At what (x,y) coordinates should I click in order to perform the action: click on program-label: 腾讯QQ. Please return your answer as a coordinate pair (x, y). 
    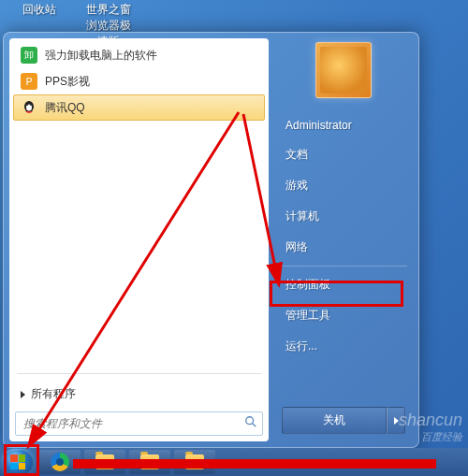
    Looking at the image, I should click on (66, 108).